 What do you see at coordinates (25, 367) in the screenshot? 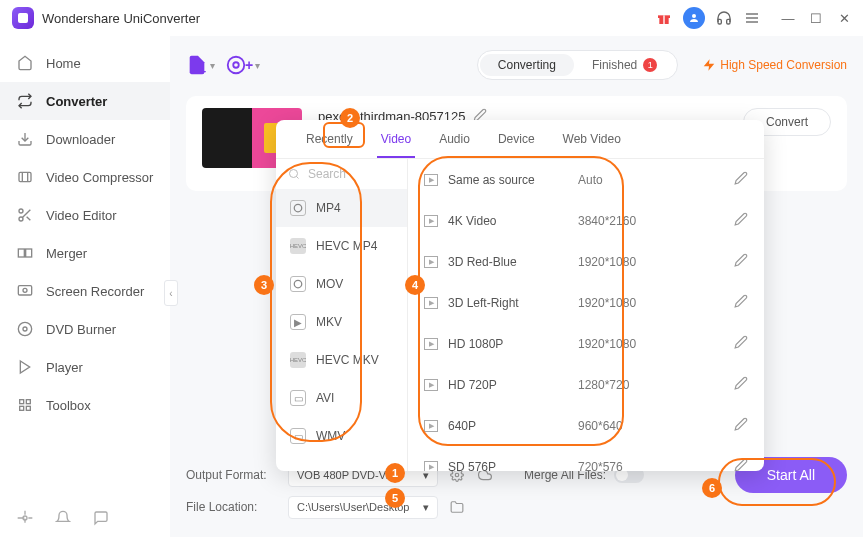
I see `player-icon` at bounding box center [25, 367].